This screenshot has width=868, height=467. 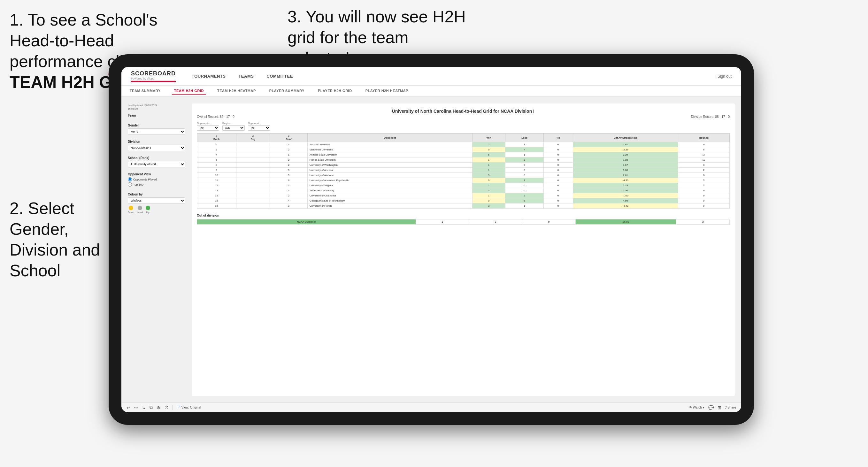 What do you see at coordinates (234, 128) in the screenshot?
I see `region-select: (All)` at bounding box center [234, 128].